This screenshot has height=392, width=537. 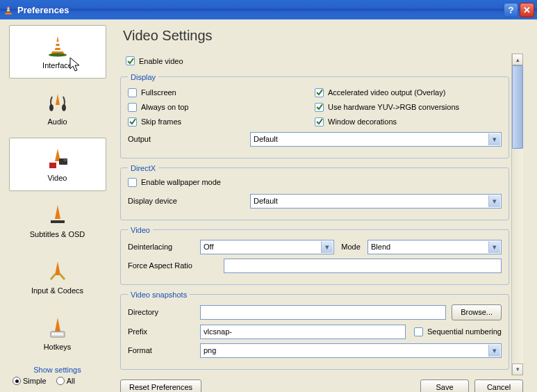 What do you see at coordinates (351, 350) in the screenshot?
I see `format-select: png ▾` at bounding box center [351, 350].